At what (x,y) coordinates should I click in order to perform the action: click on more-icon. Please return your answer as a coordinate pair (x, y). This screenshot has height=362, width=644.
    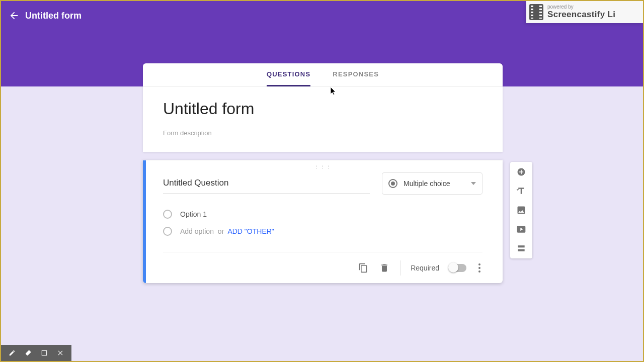
    Looking at the image, I should click on (479, 268).